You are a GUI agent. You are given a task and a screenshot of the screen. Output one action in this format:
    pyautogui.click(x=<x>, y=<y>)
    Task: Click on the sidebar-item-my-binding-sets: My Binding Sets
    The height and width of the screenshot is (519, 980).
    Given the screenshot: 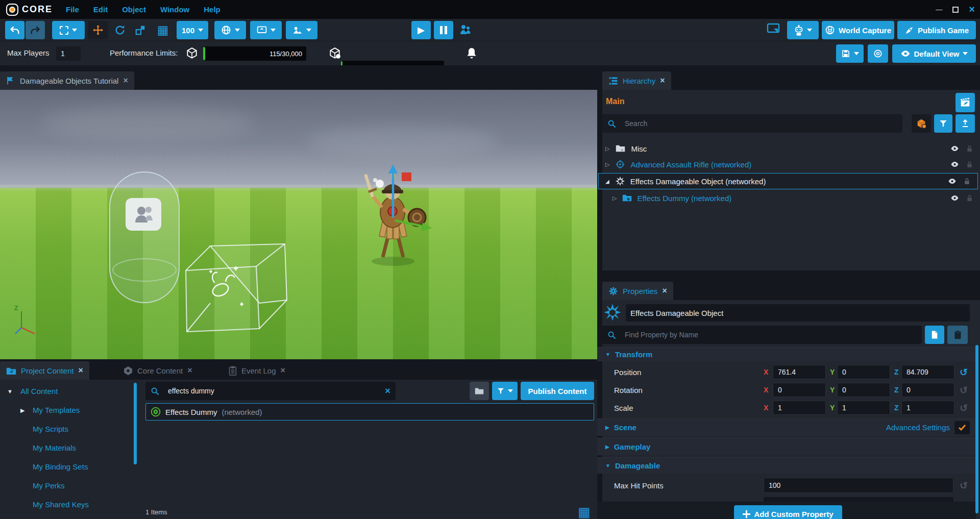 What is the action you would take?
    pyautogui.click(x=60, y=466)
    